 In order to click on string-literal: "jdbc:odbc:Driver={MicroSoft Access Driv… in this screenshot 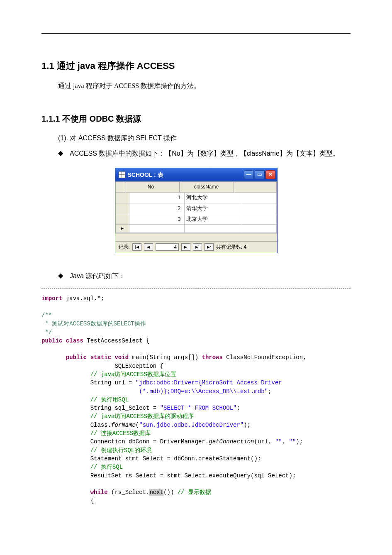, I will do `click(209, 383)`.